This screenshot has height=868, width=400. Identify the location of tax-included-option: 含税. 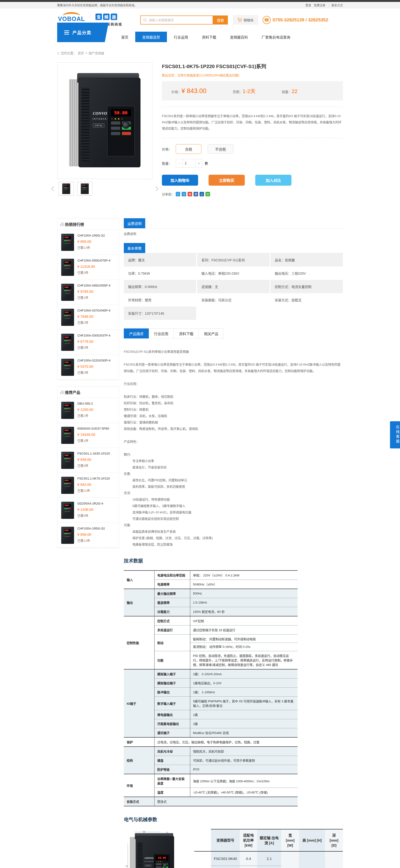
(189, 149).